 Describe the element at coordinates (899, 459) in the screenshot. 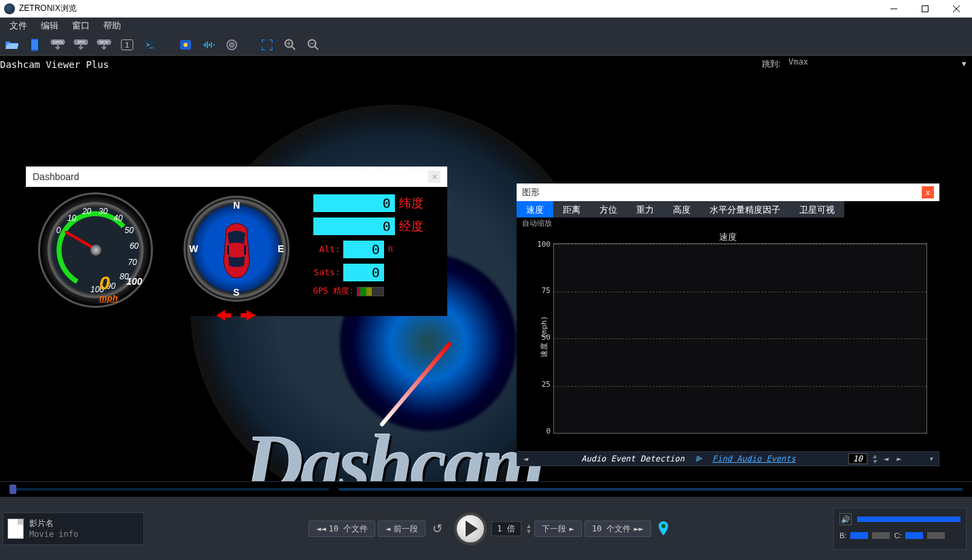

I see `footer-next-icon: ►` at that location.